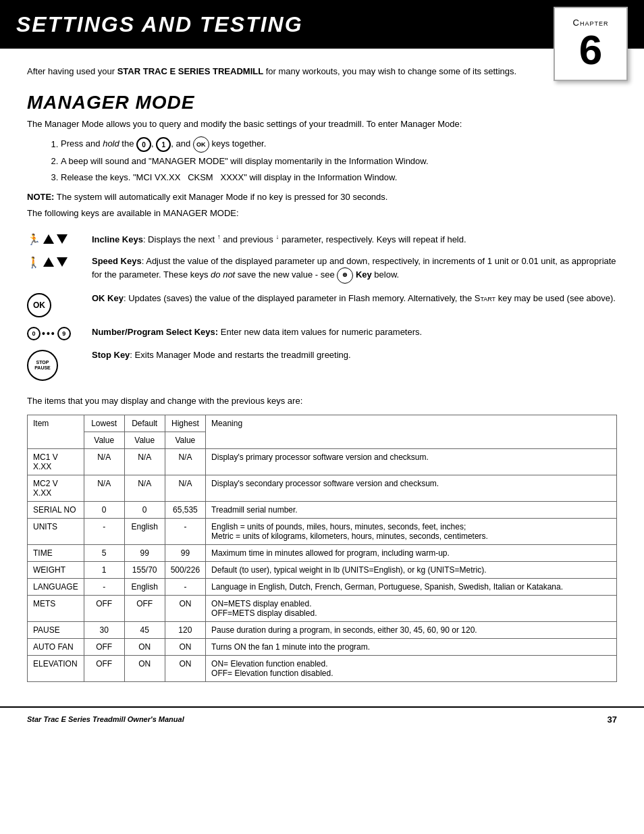 This screenshot has width=644, height=834. What do you see at coordinates (105, 719) in the screenshot?
I see `footer-left-text: Star Trac E Series Treadmill Owner's Man…` at bounding box center [105, 719].